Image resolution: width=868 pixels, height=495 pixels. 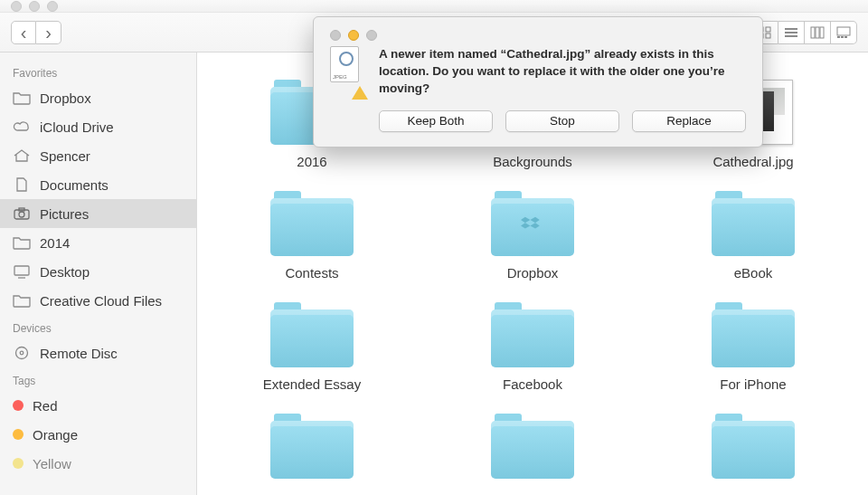 I want to click on replace-file-dialog: A newer item named “Cathedral.jpg” alrea…, so click(x=538, y=81).